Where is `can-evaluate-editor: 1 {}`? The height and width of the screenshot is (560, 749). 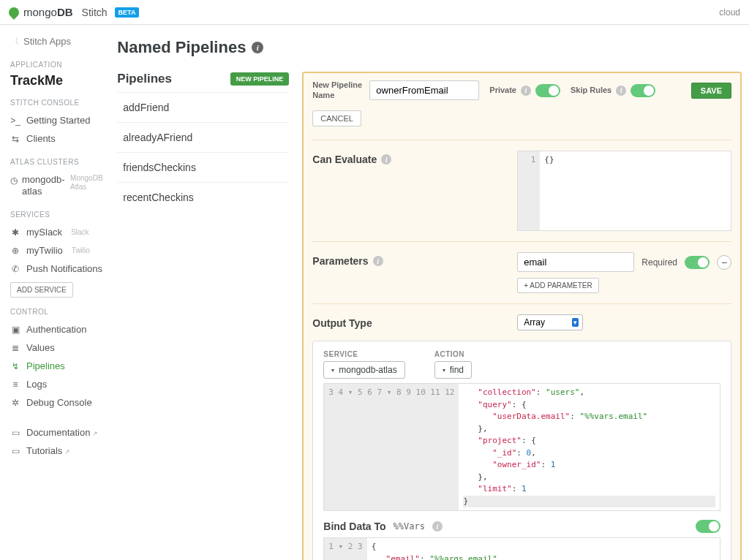 can-evaluate-editor: 1 {} is located at coordinates (625, 191).